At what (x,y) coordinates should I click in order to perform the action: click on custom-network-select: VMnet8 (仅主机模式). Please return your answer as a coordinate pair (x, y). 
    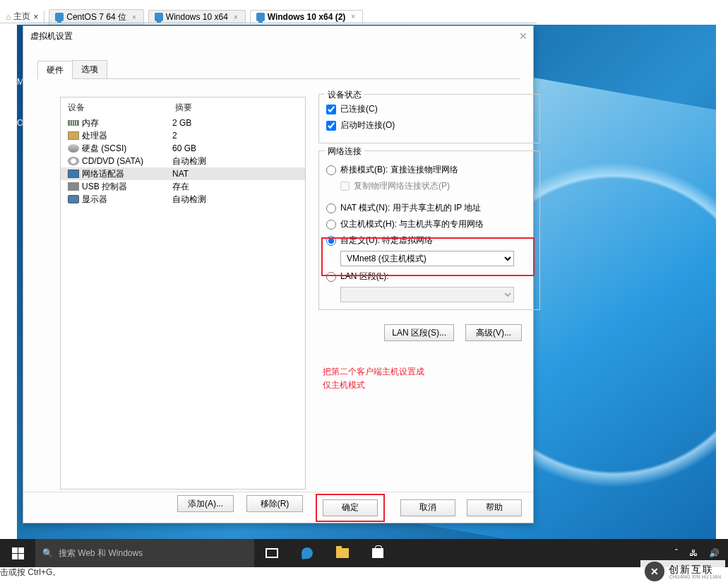
    Looking at the image, I should click on (427, 259).